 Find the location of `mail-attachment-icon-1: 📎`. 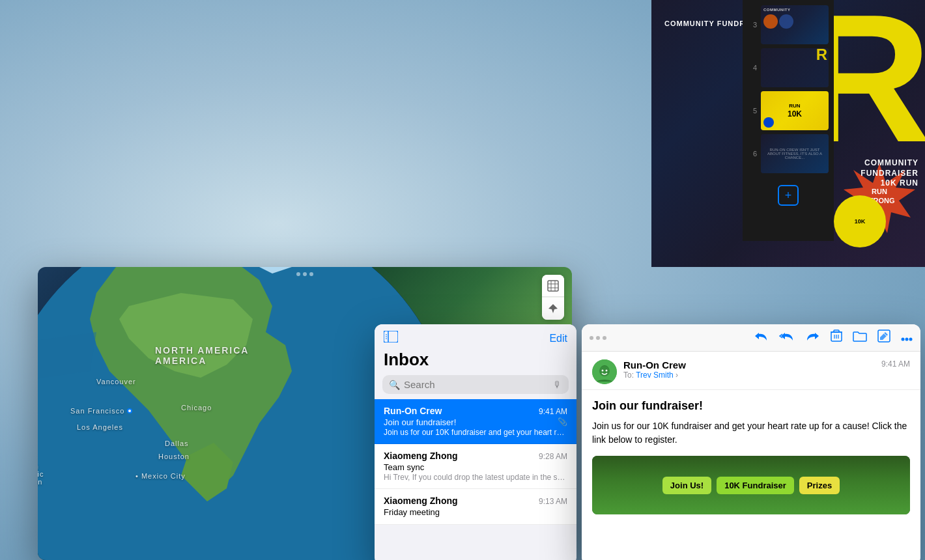

mail-attachment-icon-1: 📎 is located at coordinates (563, 422).